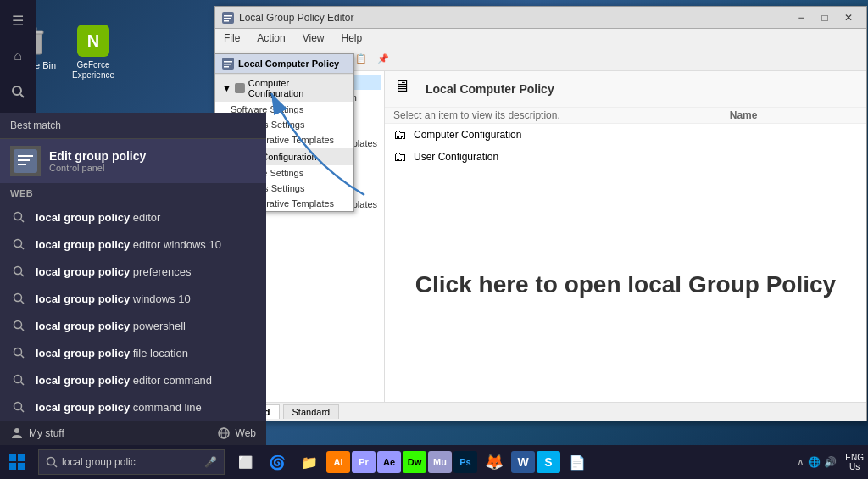 The height and width of the screenshot is (479, 868). Describe the element at coordinates (133, 125) in the screenshot. I see `search-panel-header: Best match` at that location.